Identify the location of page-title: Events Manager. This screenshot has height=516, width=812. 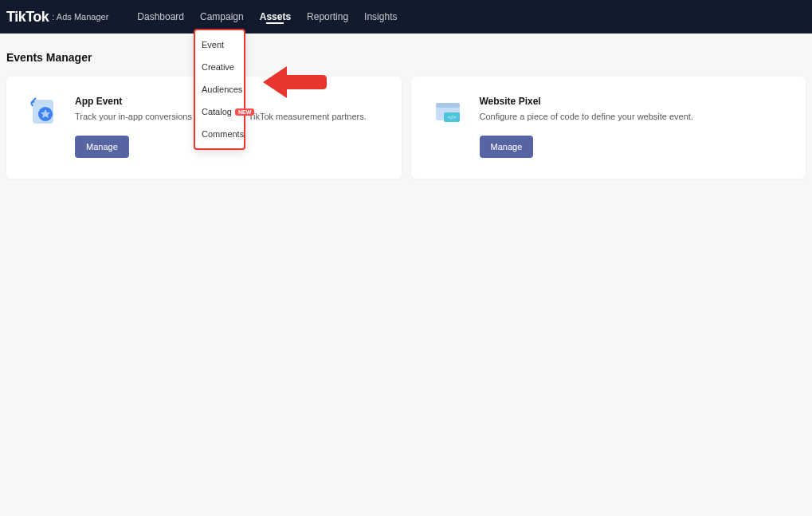
(406, 55).